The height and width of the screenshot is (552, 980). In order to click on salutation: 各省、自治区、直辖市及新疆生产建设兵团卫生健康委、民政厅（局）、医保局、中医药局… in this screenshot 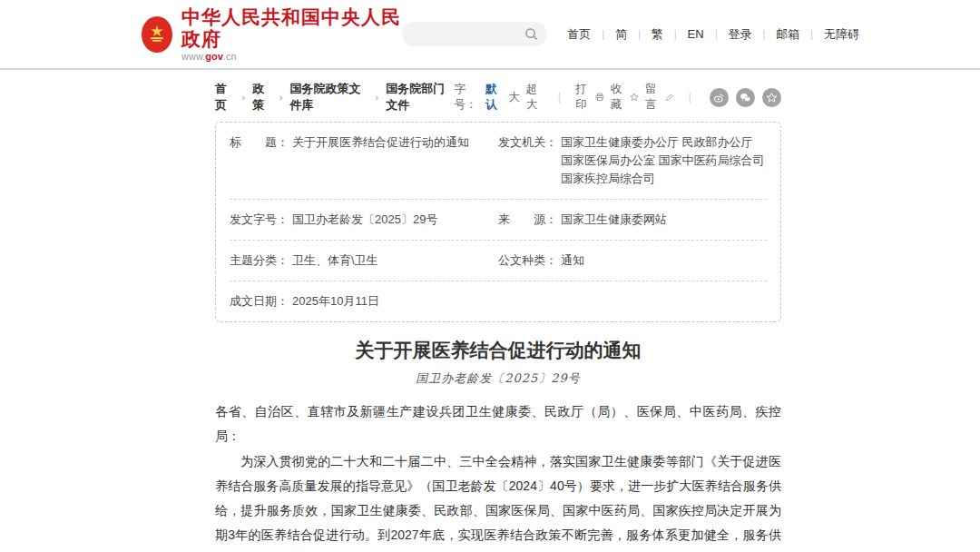, I will do `click(498, 424)`.